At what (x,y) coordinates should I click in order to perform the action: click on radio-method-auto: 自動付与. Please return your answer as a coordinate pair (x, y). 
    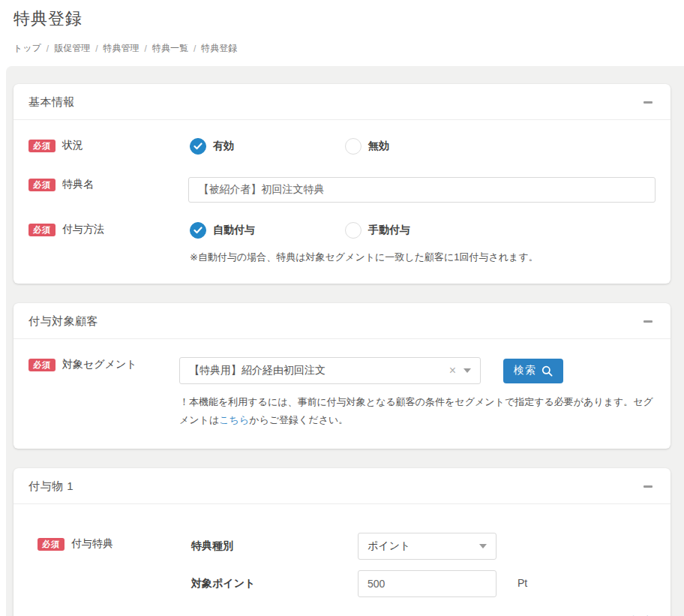
    Looking at the image, I should click on (267, 230).